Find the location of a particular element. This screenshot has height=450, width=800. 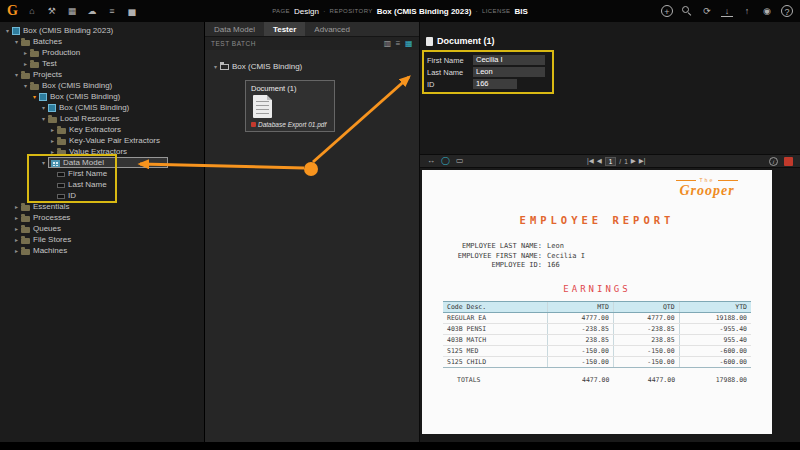

index-field-input-id: 166 is located at coordinates (495, 84).